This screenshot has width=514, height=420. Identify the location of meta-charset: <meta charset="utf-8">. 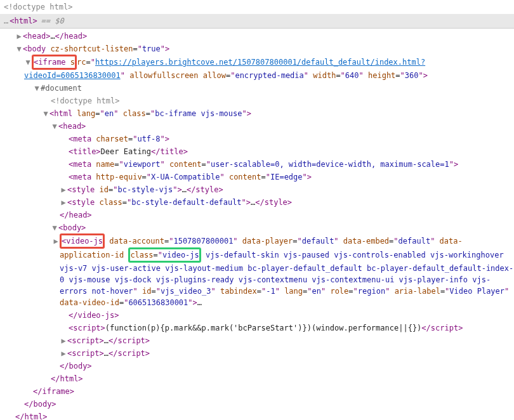
(260, 139).